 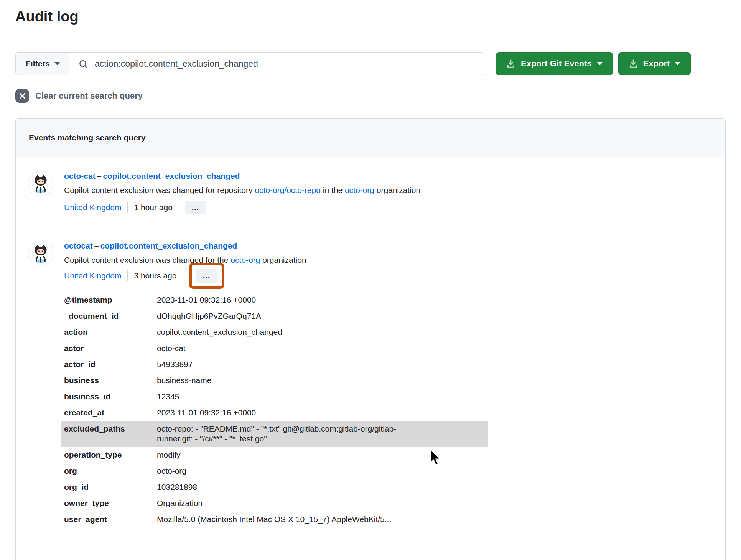 What do you see at coordinates (22, 96) in the screenshot?
I see `circle-x-icon` at bounding box center [22, 96].